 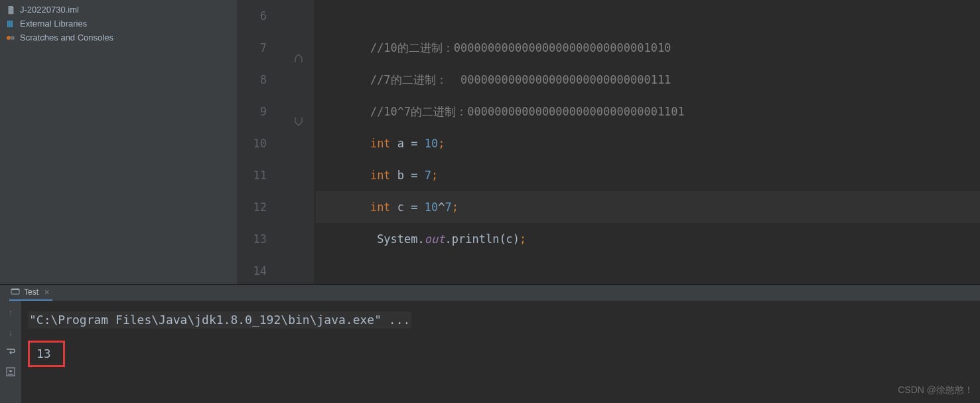 What do you see at coordinates (11, 10) in the screenshot?
I see `file-icon` at bounding box center [11, 10].